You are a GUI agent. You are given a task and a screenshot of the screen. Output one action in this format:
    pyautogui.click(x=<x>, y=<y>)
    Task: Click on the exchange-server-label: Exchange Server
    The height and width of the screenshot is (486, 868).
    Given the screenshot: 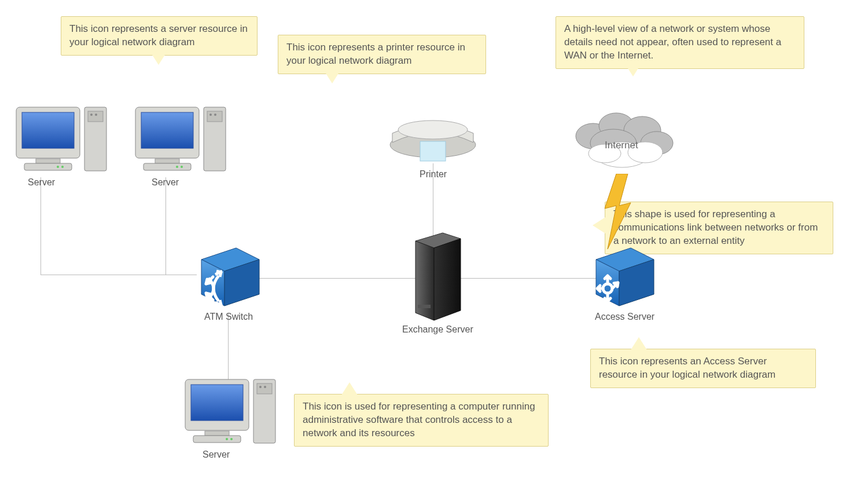 What is the action you would take?
    pyautogui.click(x=437, y=330)
    